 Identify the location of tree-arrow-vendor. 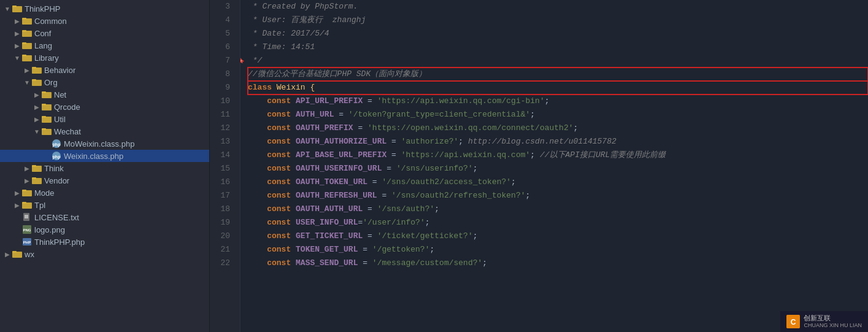
(27, 180).